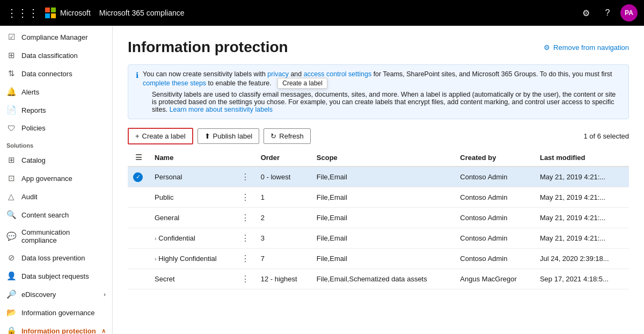  Describe the element at coordinates (383, 279) in the screenshot. I see `row-scope: File,Email,Schematized data assets` at that location.